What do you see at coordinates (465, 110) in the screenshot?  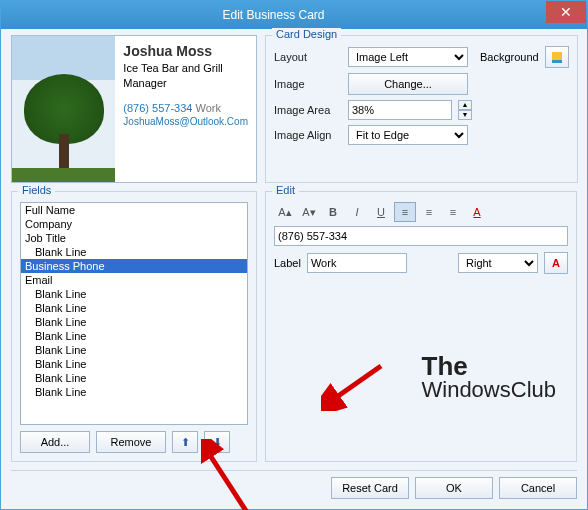 I see `image-area-spinner: ▲▼` at bounding box center [465, 110].